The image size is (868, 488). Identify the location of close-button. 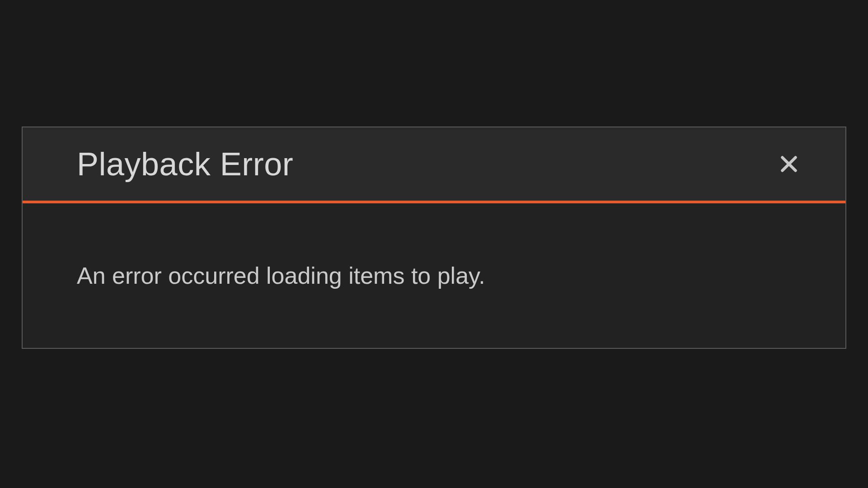
(789, 164).